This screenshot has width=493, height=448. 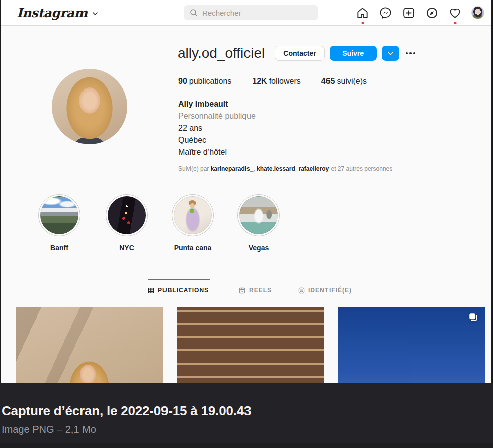 I want to click on reels-icon, so click(x=242, y=291).